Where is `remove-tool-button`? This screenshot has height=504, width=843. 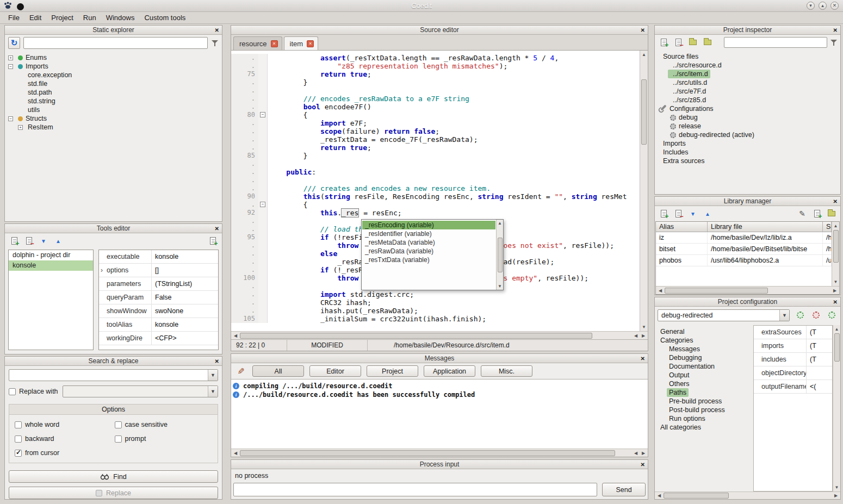
remove-tool-button is located at coordinates (29, 241).